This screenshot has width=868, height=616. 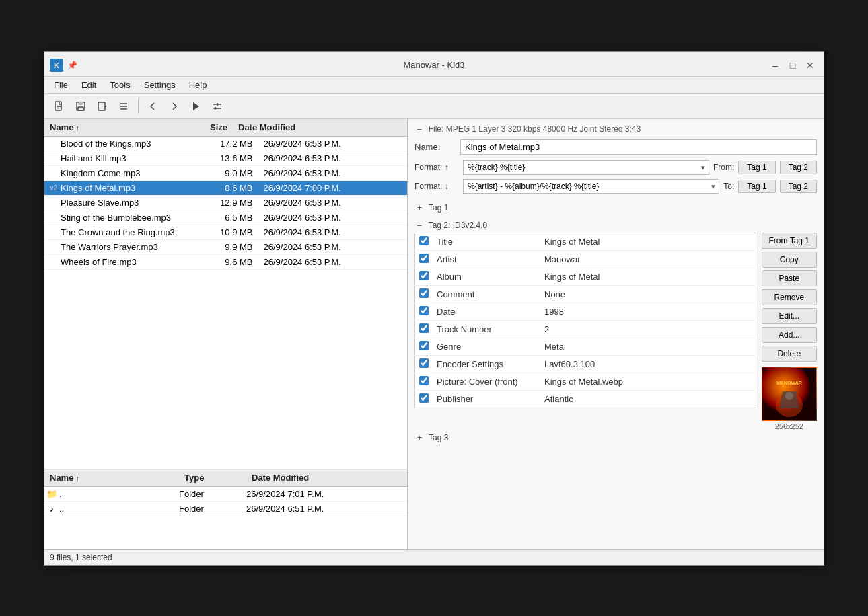 What do you see at coordinates (226, 188) in the screenshot?
I see `file-list-item: v2 Kings of Metal.mp3 8.6 MB 26/9/2024 7…` at bounding box center [226, 188].